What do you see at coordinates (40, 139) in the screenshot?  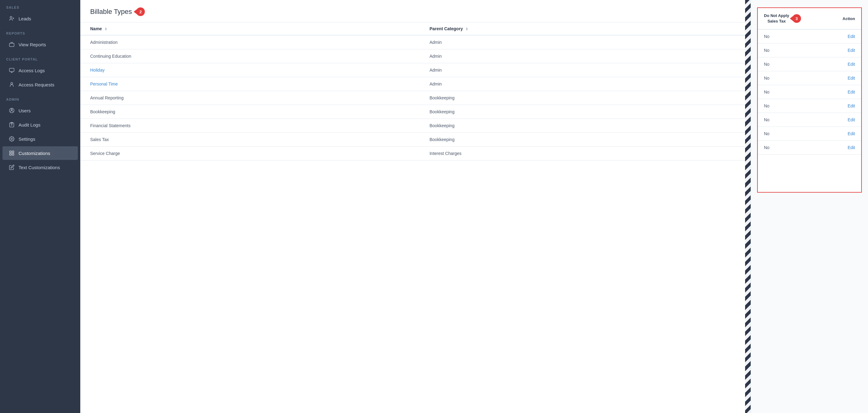 I see `sidebar-item-settings: Settings` at bounding box center [40, 139].